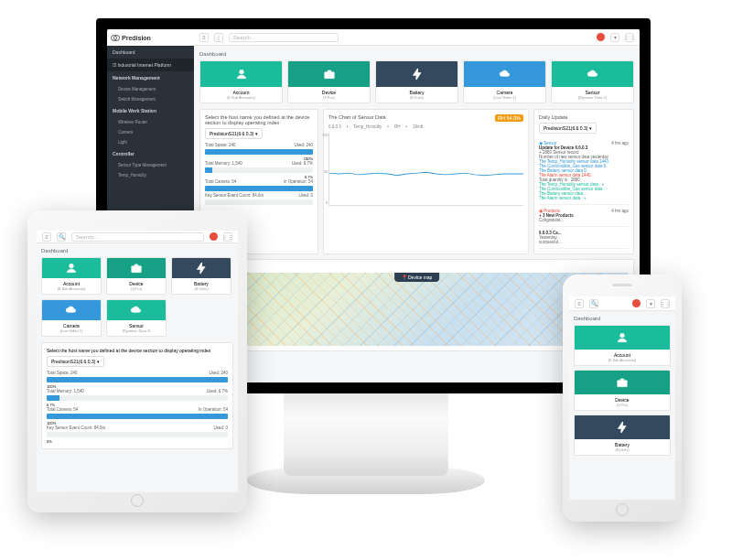 The height and width of the screenshot is (560, 732). I want to click on sidebar-item-network: Network Management, so click(150, 78).